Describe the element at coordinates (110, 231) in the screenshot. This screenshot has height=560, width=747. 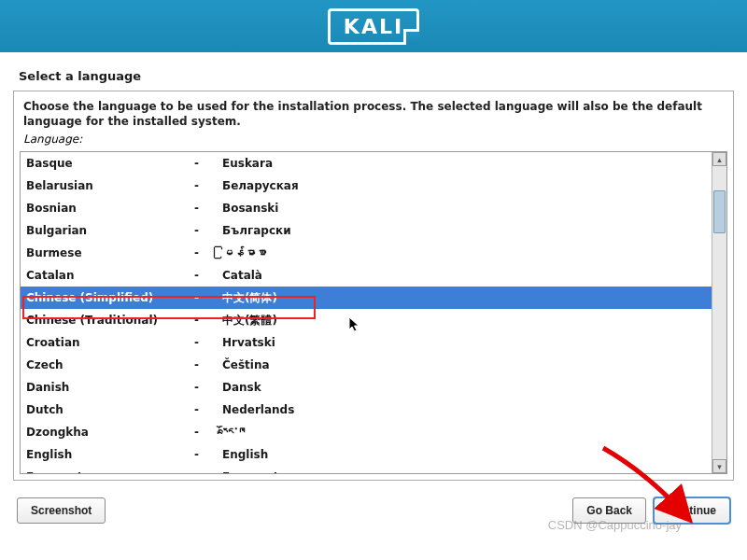
I see `language-english-name: Bulgarian` at that location.